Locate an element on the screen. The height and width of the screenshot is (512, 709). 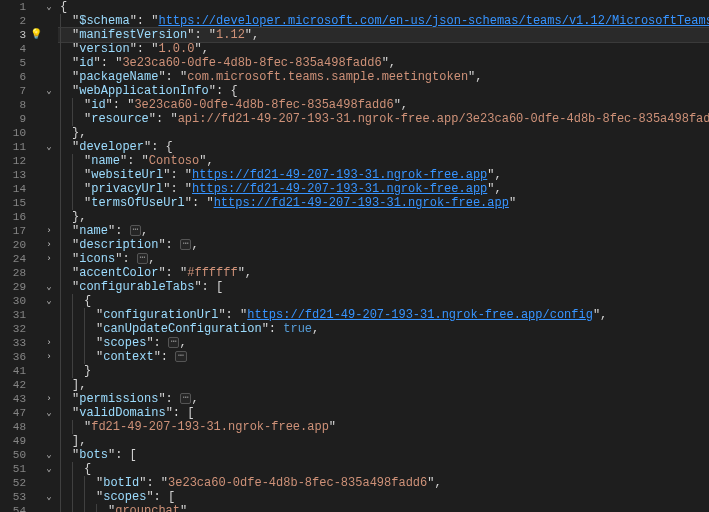
code-line: "configurableTabs": [ is located at coordinates (384, 287).